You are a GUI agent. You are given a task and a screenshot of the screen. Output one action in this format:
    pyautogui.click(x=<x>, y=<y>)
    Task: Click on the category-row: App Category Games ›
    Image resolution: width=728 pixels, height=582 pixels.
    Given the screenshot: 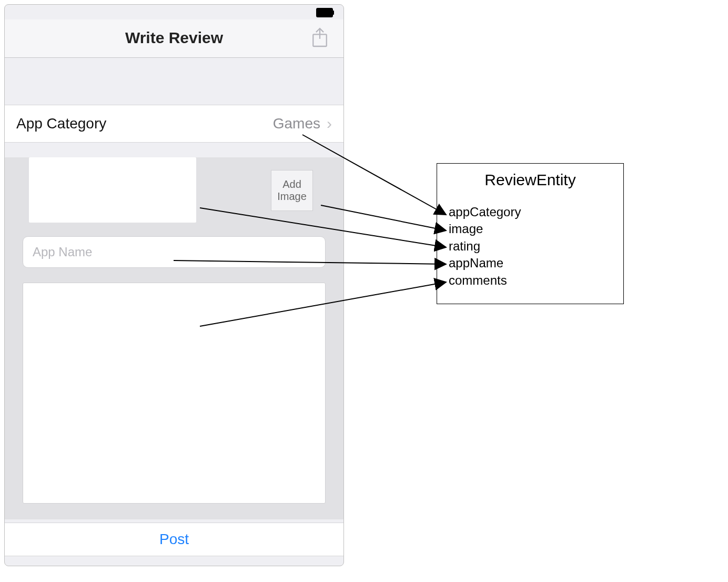 What is the action you would take?
    pyautogui.click(x=174, y=124)
    